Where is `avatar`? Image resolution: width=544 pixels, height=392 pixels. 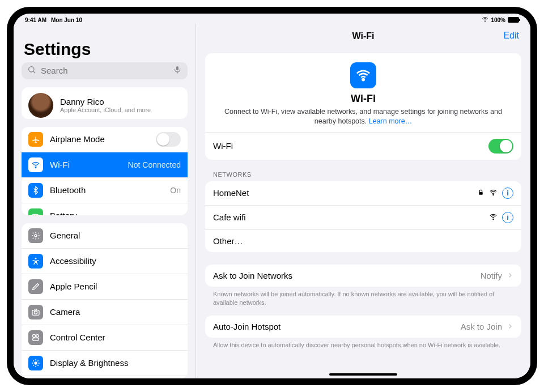
avatar is located at coordinates (41, 105).